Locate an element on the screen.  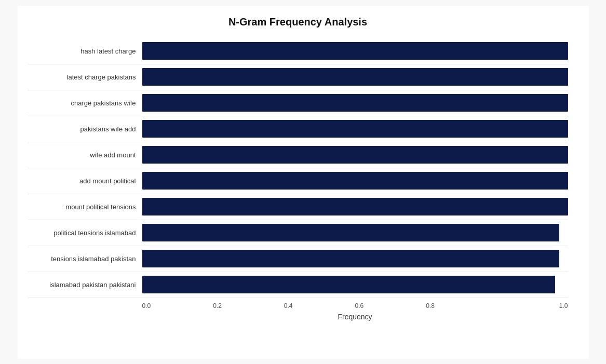
bar-row: political tensions islamabad is located at coordinates (298, 233).